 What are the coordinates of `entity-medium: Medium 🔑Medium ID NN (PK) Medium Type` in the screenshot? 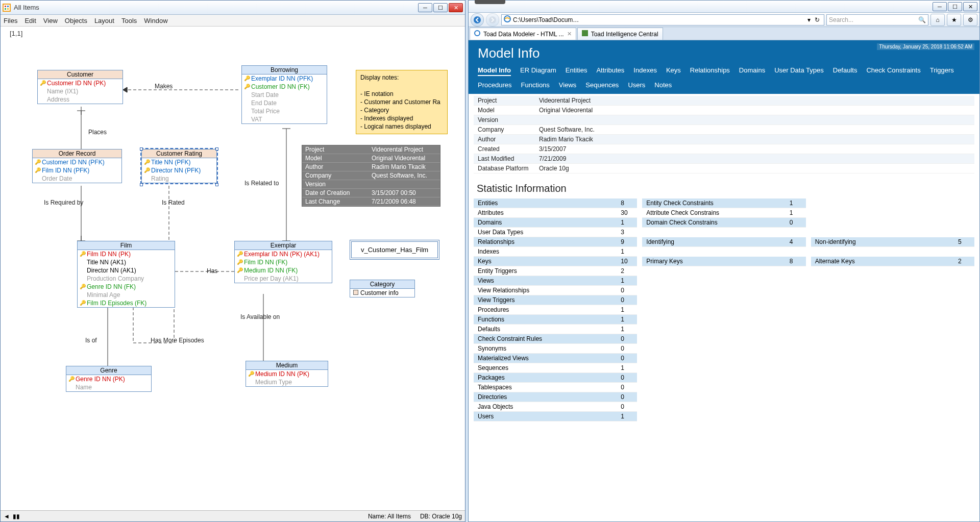 It's located at (287, 374).